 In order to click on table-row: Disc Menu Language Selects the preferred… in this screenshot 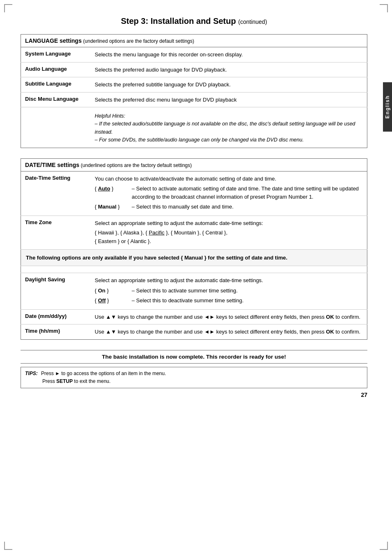, I will do `click(194, 100)`.